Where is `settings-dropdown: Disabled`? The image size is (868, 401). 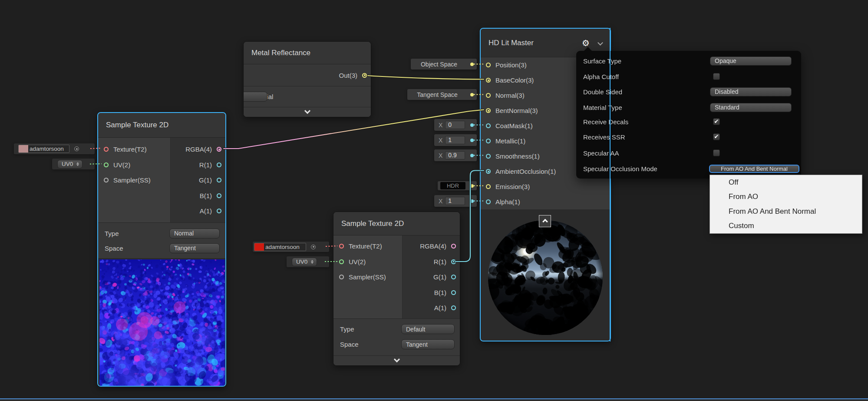 settings-dropdown: Disabled is located at coordinates (751, 92).